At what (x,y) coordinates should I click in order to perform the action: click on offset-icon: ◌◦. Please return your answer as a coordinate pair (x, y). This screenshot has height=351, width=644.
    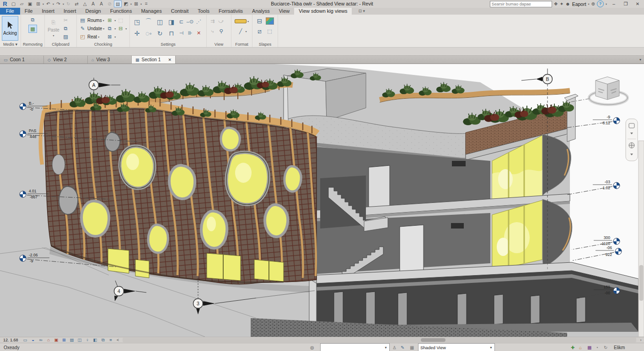
    Looking at the image, I should click on (148, 33).